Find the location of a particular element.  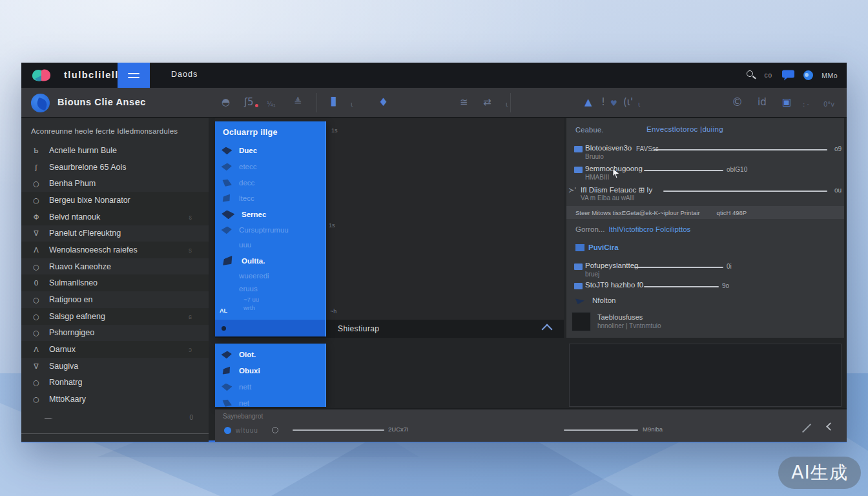

paren-icon: (ι' is located at coordinates (628, 102).